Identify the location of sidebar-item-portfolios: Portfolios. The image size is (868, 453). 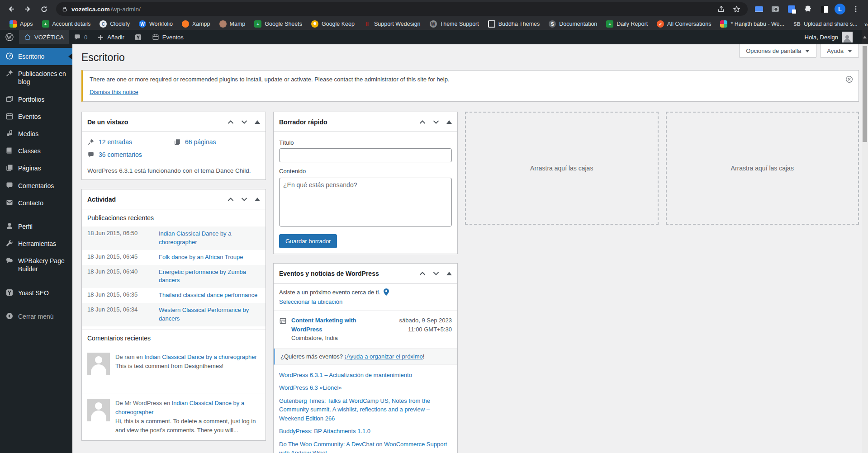
(36, 99).